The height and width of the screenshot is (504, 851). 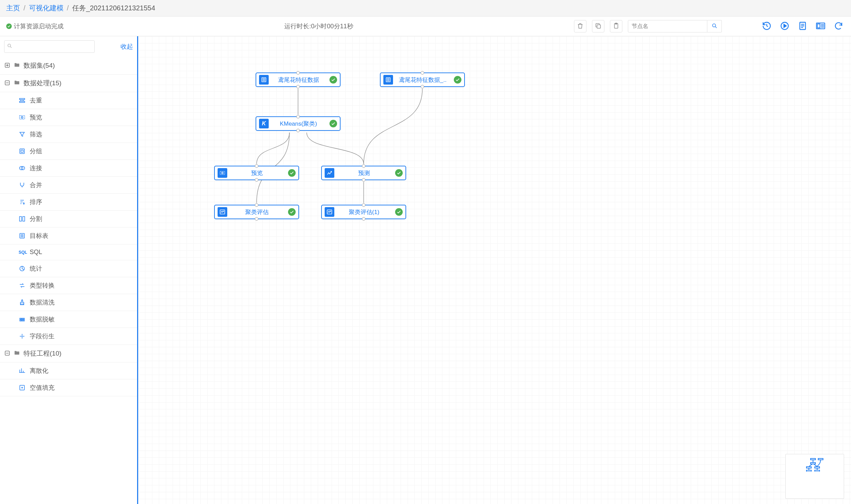 What do you see at coordinates (22, 319) in the screenshot?
I see `mask-icon` at bounding box center [22, 319].